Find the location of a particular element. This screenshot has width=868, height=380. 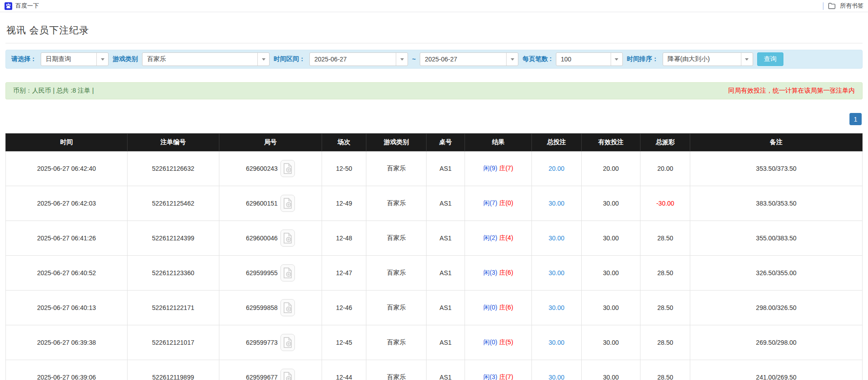

table-row: 2025-06-27 06:39:38 522612121017 6295997… is located at coordinates (434, 342).